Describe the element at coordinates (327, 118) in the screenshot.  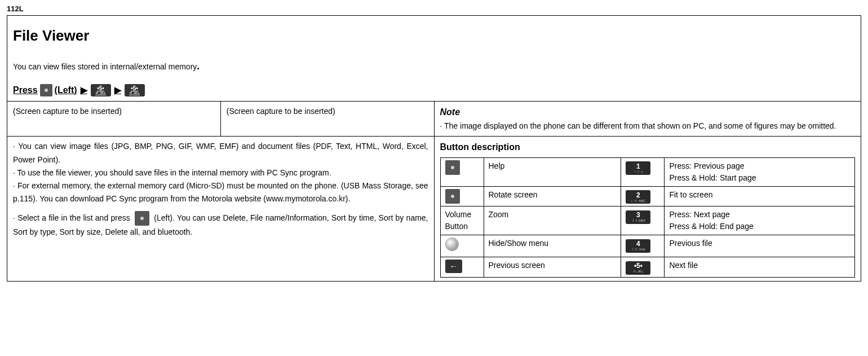
I see `screenshot-placeholder-2: (Screen capture to be inserted)` at that location.